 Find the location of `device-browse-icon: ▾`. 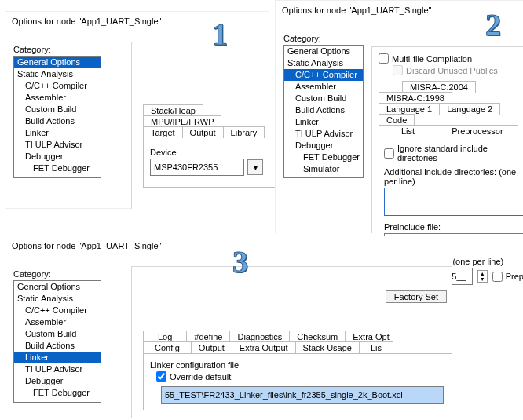

device-browse-icon: ▾ is located at coordinates (255, 167).